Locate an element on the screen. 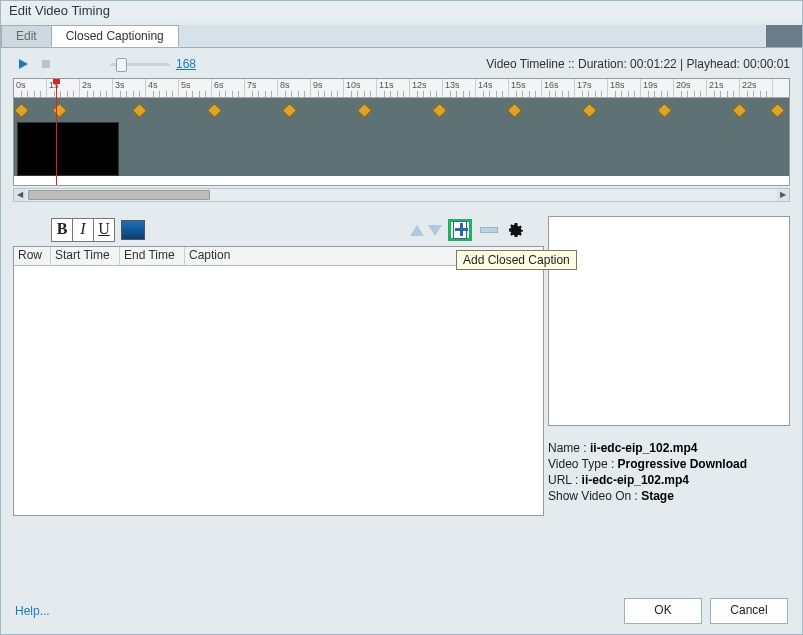 The width and height of the screenshot is (803, 635). meta-name-value: ii-edc-eip_102.mp4 is located at coordinates (644, 448).